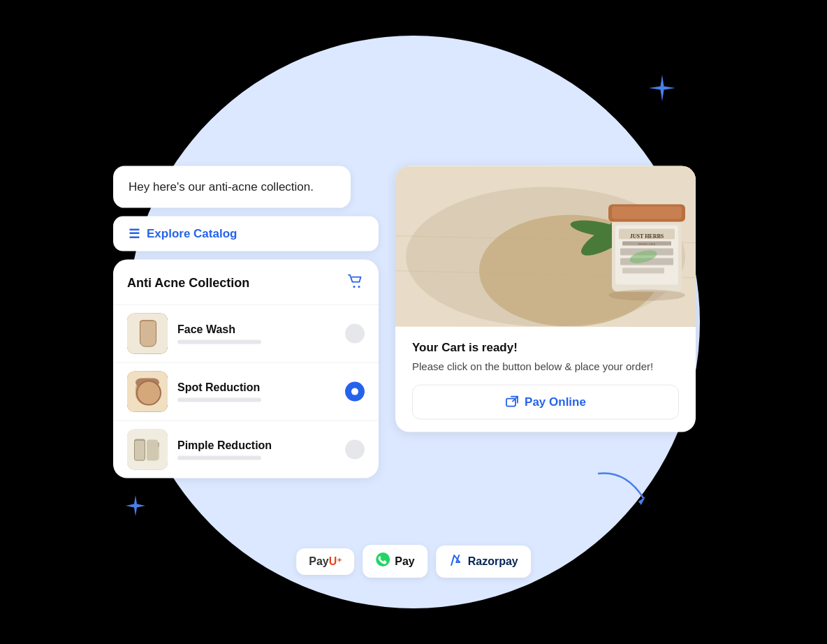 The width and height of the screenshot is (827, 644). What do you see at coordinates (546, 348) in the screenshot?
I see `cart-ready-title: Your Cart is ready!` at bounding box center [546, 348].